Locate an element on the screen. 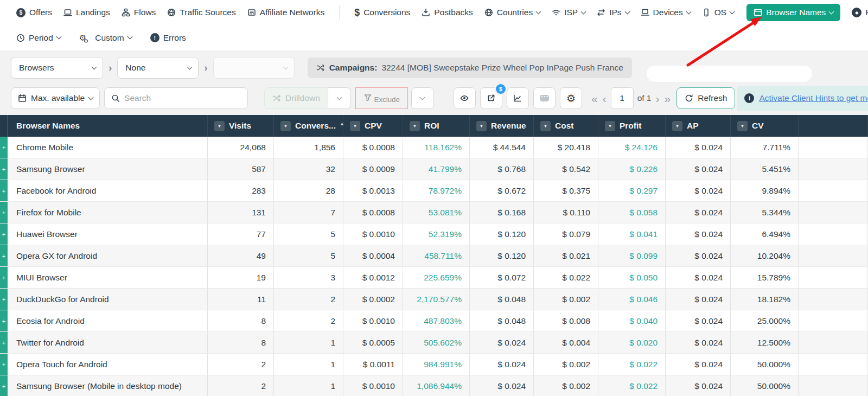  exclude-button: Exclude is located at coordinates (382, 98).